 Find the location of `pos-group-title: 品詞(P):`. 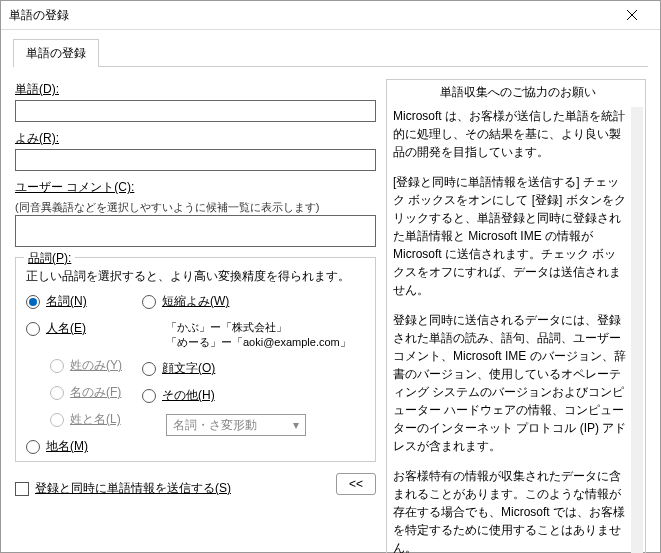

pos-group-title: 品詞(P): is located at coordinates (50, 258).